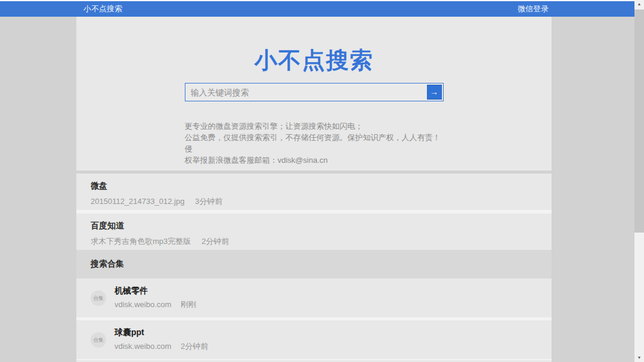 The image size is (644, 362). What do you see at coordinates (155, 298) in the screenshot?
I see `collection-text: 机械零件 vdisk.weibo.com 刚刚` at bounding box center [155, 298].